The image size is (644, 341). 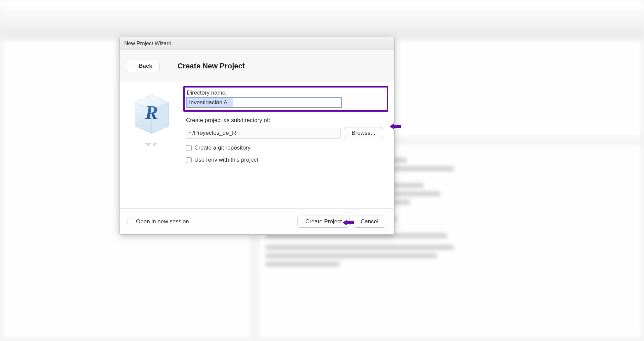 I want to click on browse-button: Browse..., so click(x=363, y=133).